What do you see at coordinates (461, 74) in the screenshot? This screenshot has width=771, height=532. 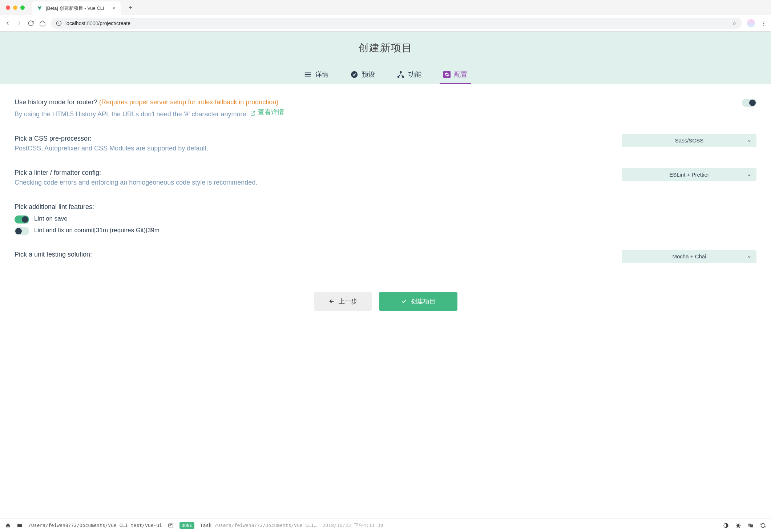 I see `tab-label: 配置` at bounding box center [461, 74].